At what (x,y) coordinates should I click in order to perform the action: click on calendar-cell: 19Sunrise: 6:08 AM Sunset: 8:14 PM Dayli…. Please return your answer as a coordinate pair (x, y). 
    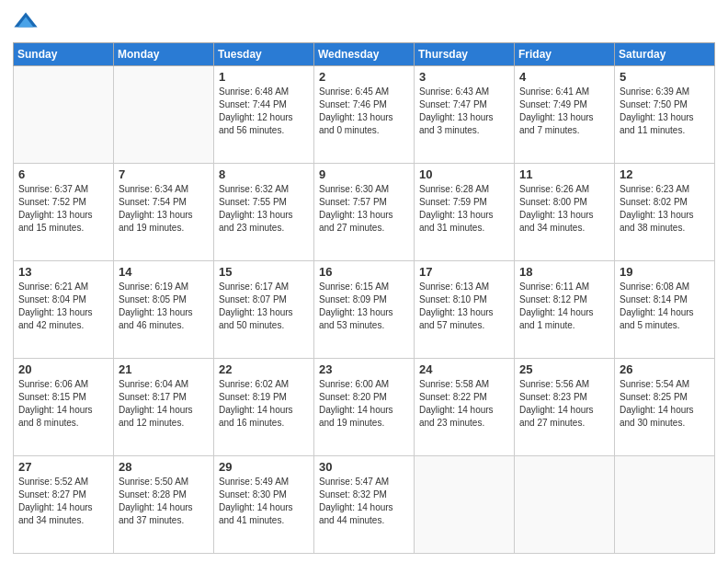
    Looking at the image, I should click on (665, 310).